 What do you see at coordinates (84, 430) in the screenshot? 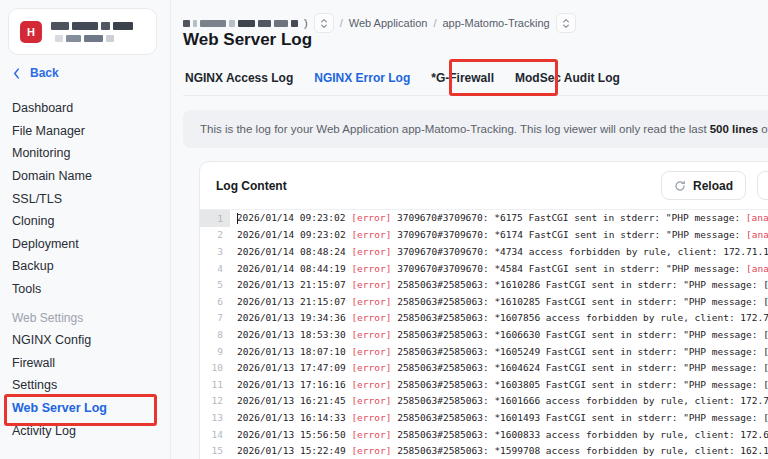
I see `sidebar-item-activity-log: Activity Log` at bounding box center [84, 430].